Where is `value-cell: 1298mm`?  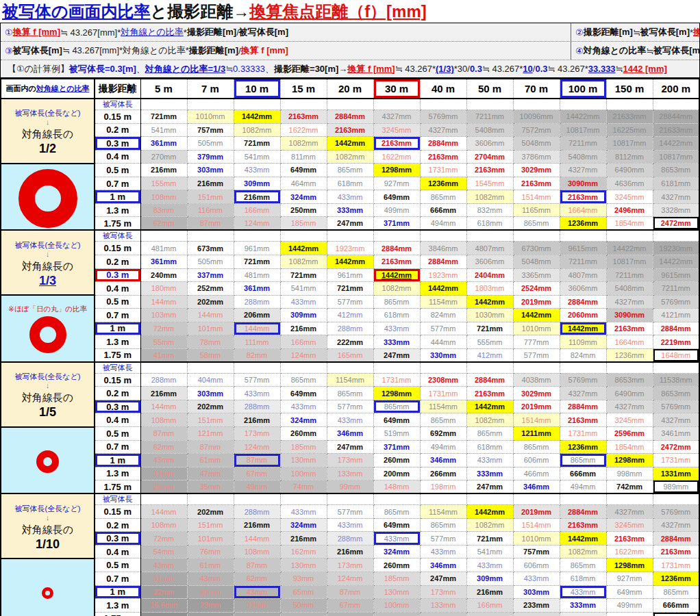 value-cell: 1298mm is located at coordinates (397, 394).